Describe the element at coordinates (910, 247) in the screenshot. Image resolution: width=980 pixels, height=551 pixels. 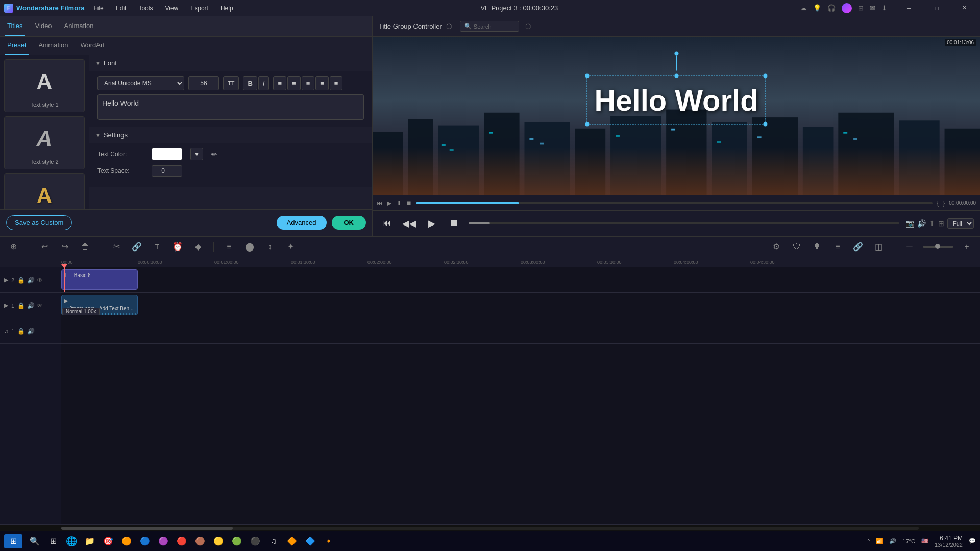
I see `timeline-zoom-out-button: ─` at that location.